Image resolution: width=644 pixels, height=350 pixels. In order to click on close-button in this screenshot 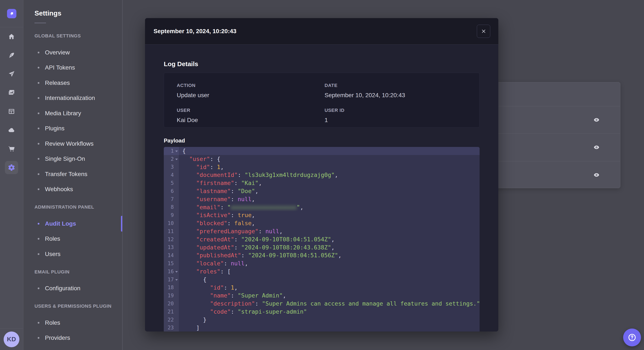, I will do `click(484, 31)`.